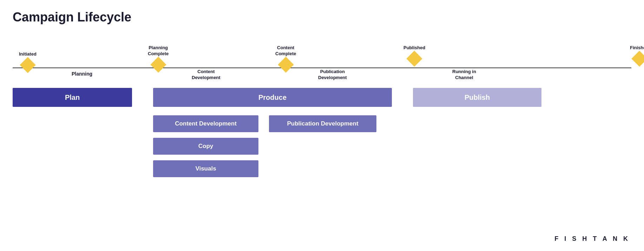 This screenshot has width=644, height=251. Describe the element at coordinates (414, 48) in the screenshot. I see `milestone-label-published: Published` at that location.